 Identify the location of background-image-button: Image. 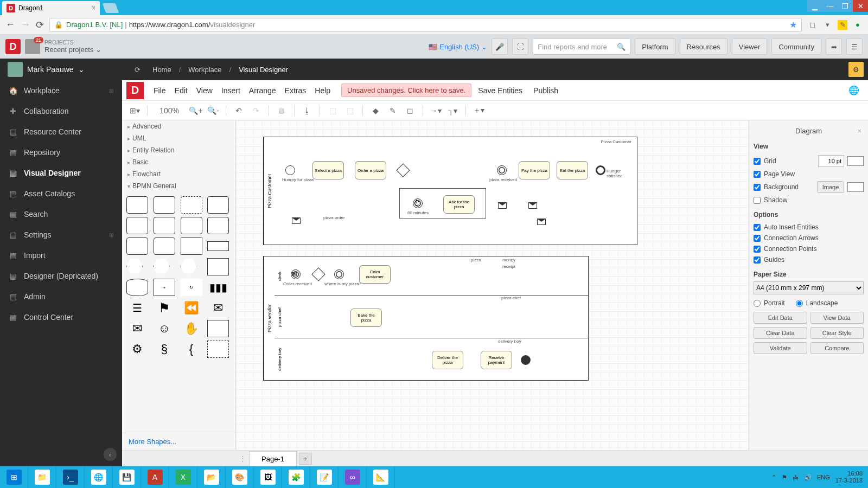
(831, 187).